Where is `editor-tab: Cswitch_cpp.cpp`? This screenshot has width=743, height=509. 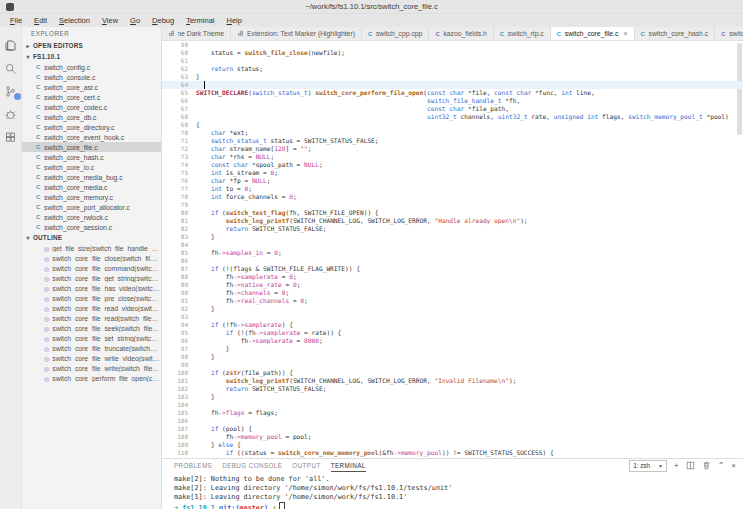
editor-tab: Cswitch_cpp.cpp is located at coordinates (396, 34).